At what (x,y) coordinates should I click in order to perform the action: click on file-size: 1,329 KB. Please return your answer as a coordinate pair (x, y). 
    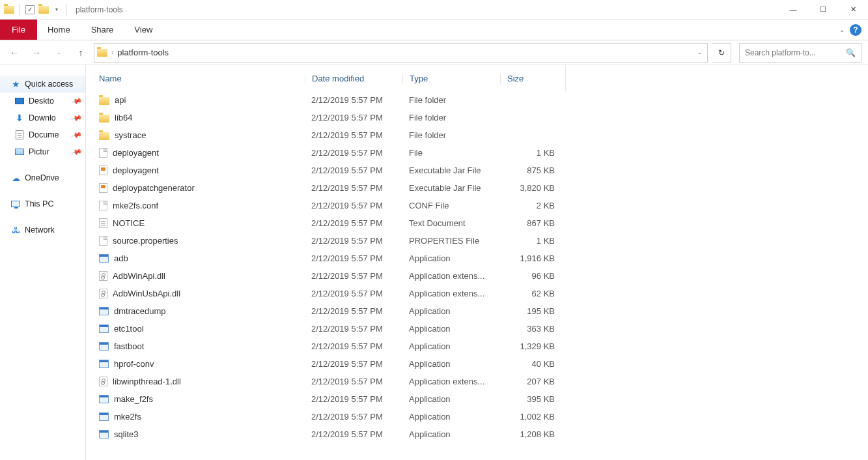
    Looking at the image, I should click on (533, 347).